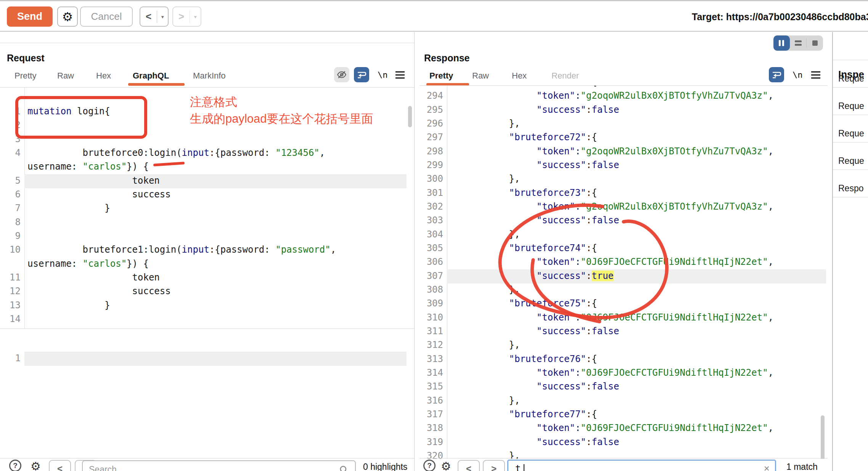 The width and height of the screenshot is (868, 471). Describe the element at coordinates (624, 165) in the screenshot. I see `code-line: 299 "success":false` at that location.